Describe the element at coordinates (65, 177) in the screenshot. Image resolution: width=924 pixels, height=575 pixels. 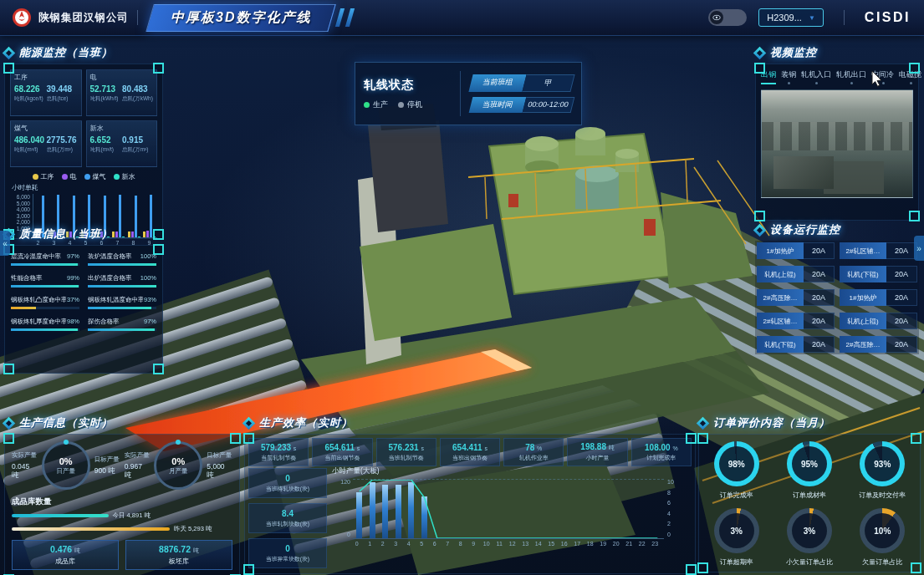
I see `legend-dot` at that location.